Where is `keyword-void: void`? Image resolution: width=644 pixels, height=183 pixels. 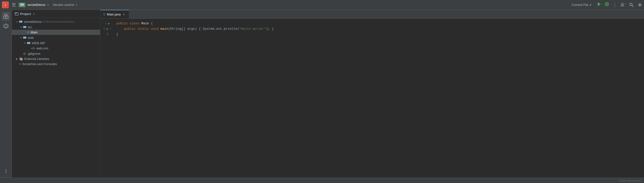 keyword-void: void is located at coordinates (156, 29).